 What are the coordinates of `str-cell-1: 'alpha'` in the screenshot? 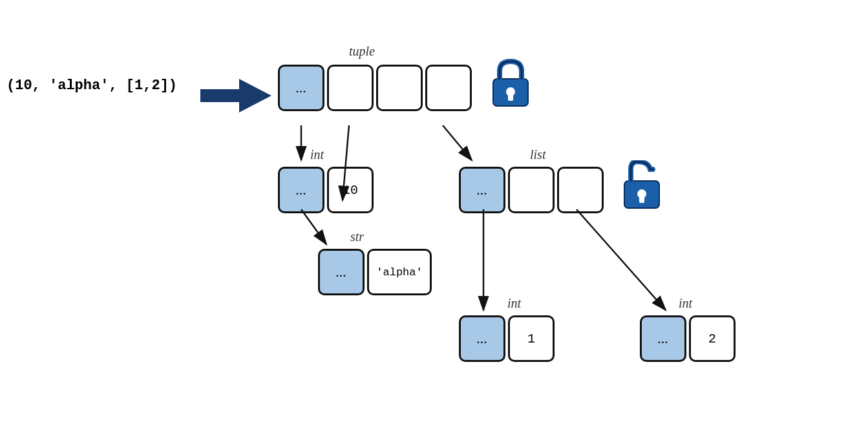 It's located at (399, 272).